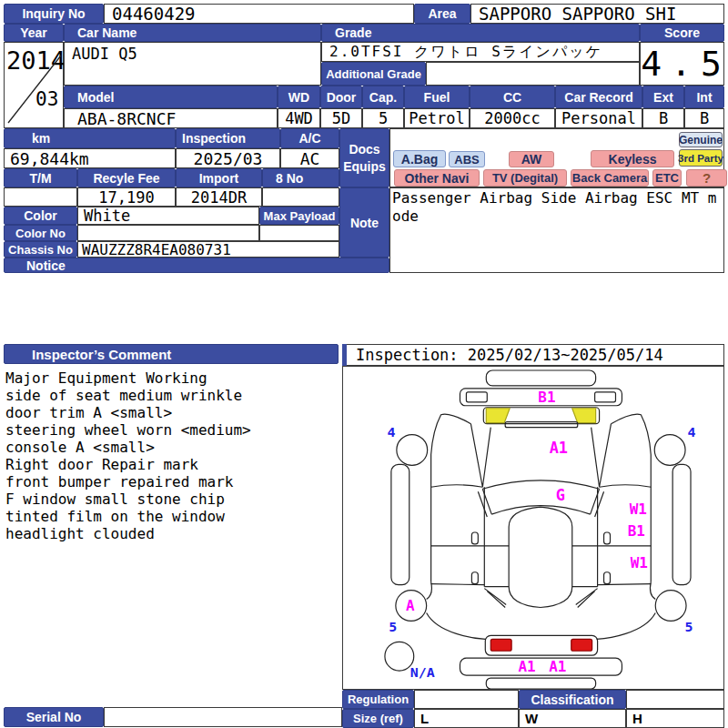  I want to click on badge-tv-digital: TV (Degital), so click(525, 178).